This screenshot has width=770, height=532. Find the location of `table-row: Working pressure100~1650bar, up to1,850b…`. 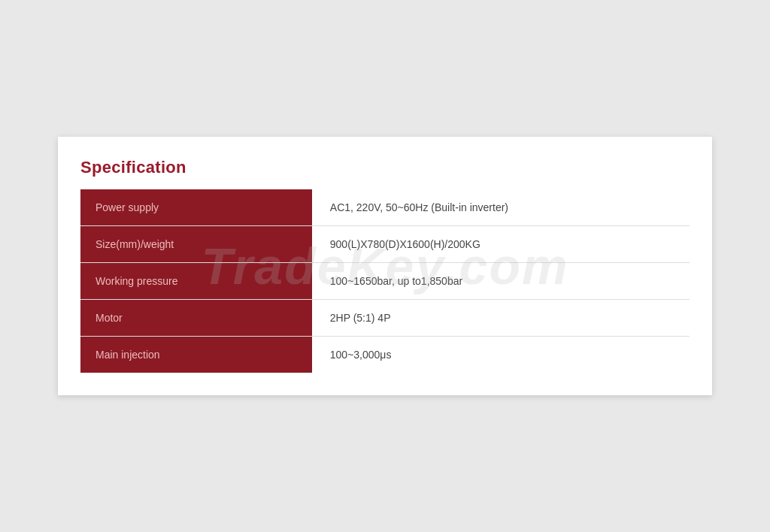

table-row: Working pressure100~1650bar, up to1,850b… is located at coordinates (385, 281).